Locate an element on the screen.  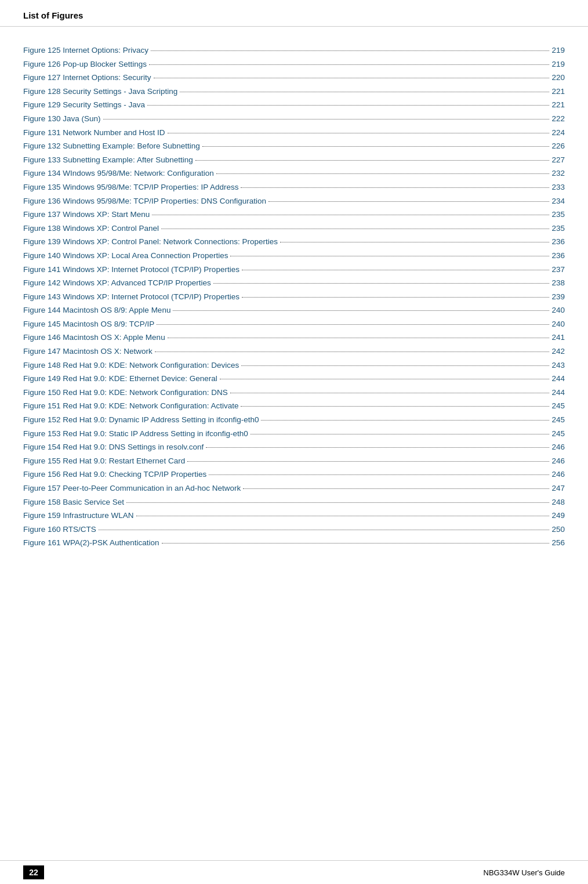
toc-entry: Figure 141 Windows XP: Internet Protocol… is located at coordinates (294, 270).